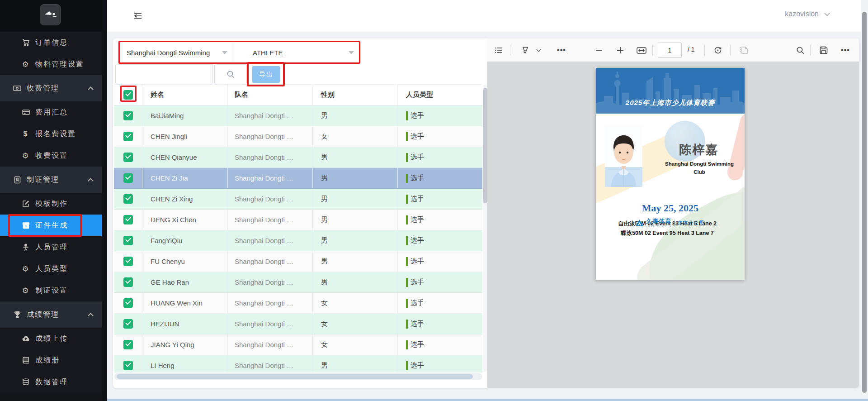 The height and width of the screenshot is (401, 868). Describe the element at coordinates (298, 364) in the screenshot. I see `table-row: LI Heng Shanghai Dongti … 男 选手` at that location.